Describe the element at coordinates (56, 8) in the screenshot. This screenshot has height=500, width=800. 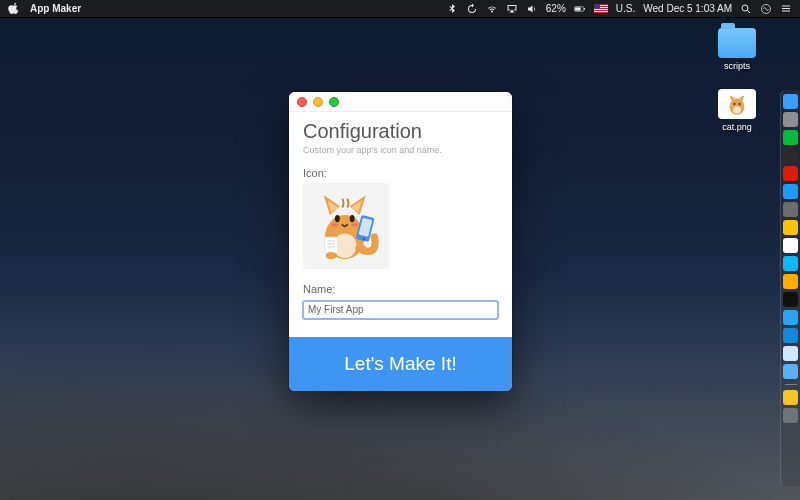
I see `active-app-name: App Maker` at that location.